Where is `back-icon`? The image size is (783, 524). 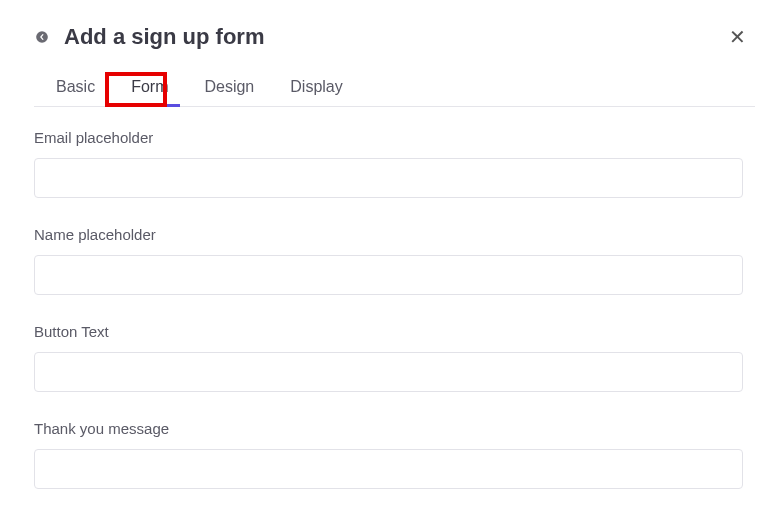
back-icon is located at coordinates (42, 37).